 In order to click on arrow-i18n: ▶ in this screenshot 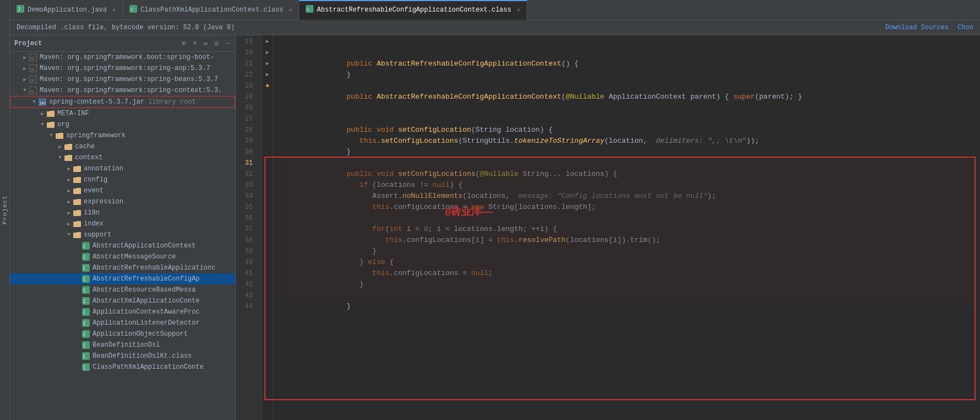, I will do `click(69, 213)`.